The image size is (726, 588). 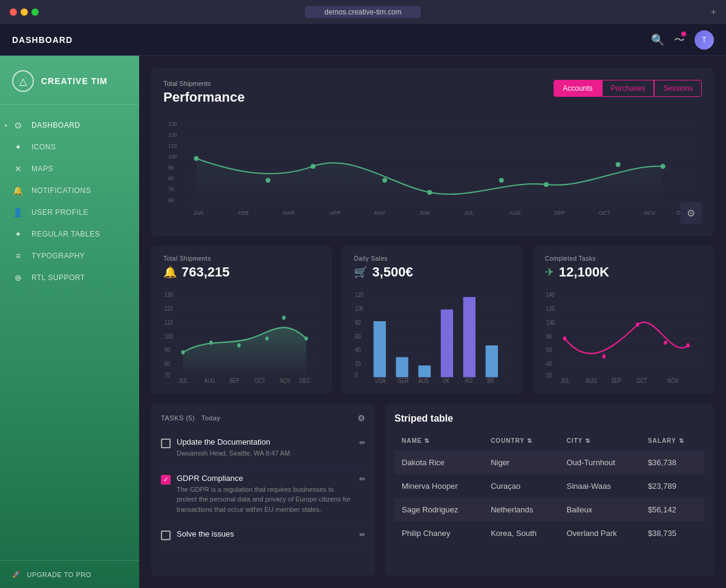 What do you see at coordinates (522, 463) in the screenshot?
I see `cell-country-0: Niger` at bounding box center [522, 463].